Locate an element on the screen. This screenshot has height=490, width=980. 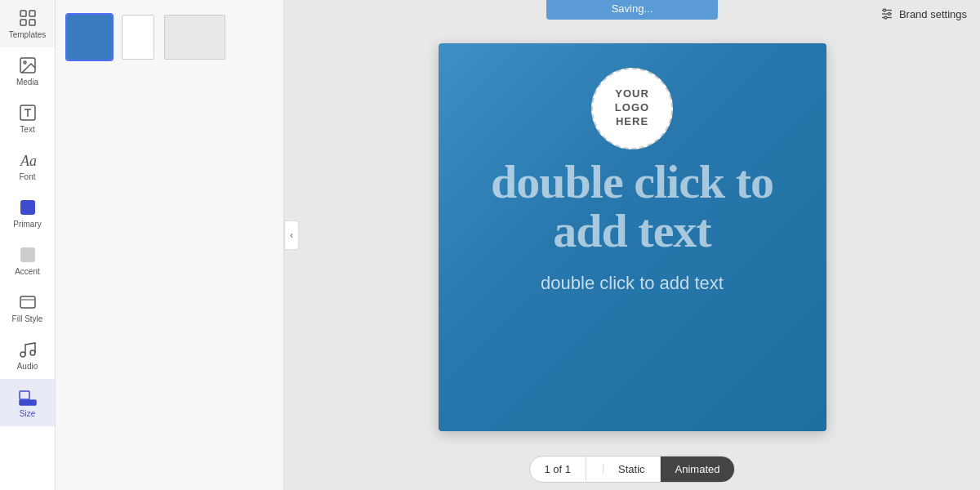
sidebar-label-size: Size is located at coordinates (28, 413).